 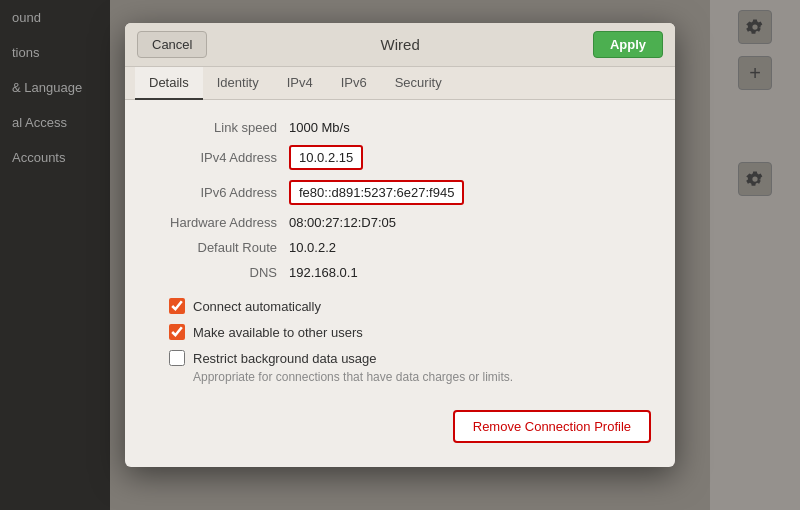 What do you see at coordinates (219, 128) in the screenshot?
I see `link-speed-label: Link speed` at bounding box center [219, 128].